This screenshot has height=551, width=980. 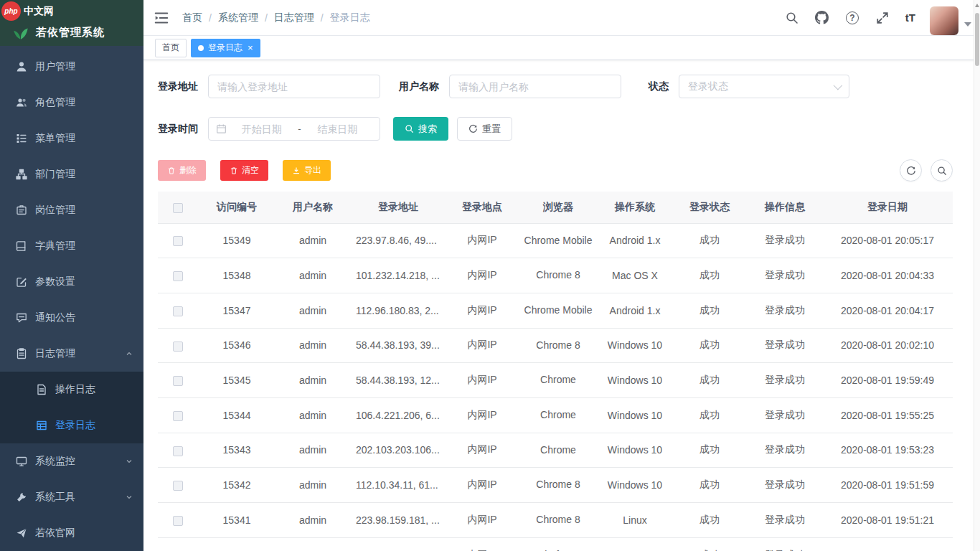 I want to click on scrollbar-thumb, so click(x=977, y=39).